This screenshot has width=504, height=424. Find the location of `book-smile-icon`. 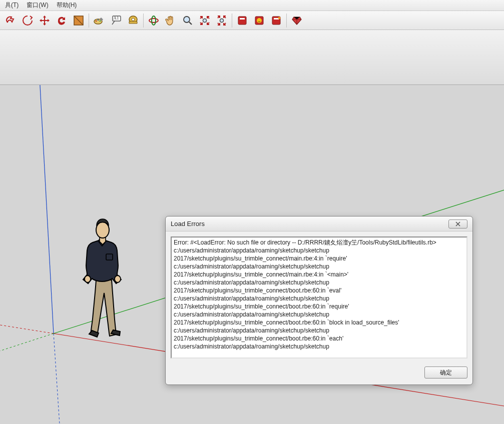

book-smile-icon is located at coordinates (259, 20).